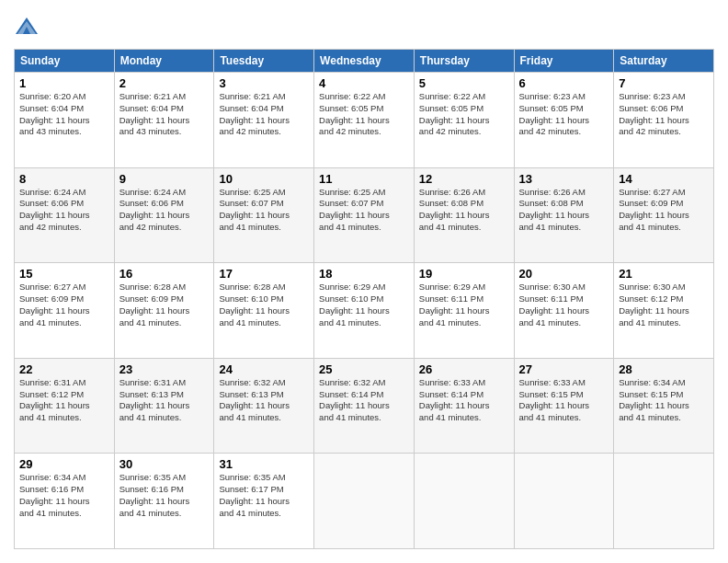 The image size is (728, 563). Describe the element at coordinates (463, 61) in the screenshot. I see `col-header-thursday: Thursday` at that location.